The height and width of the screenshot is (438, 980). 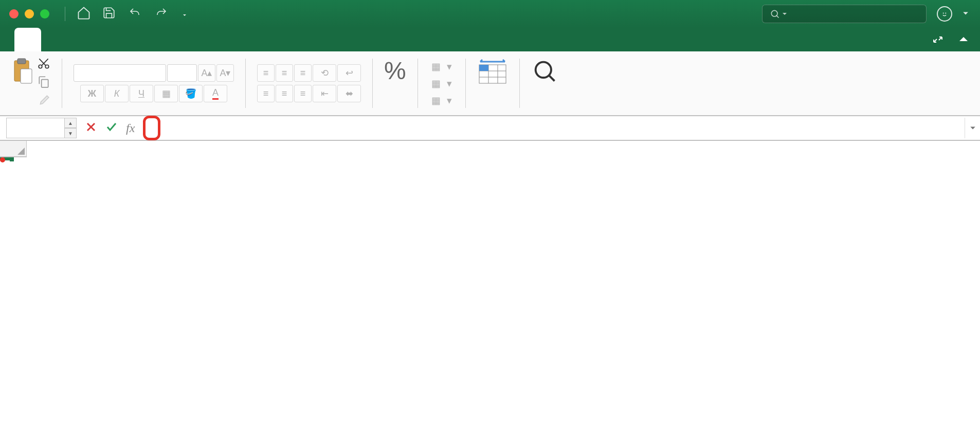 What do you see at coordinates (266, 73) in the screenshot?
I see `align-top-icon: ≡` at bounding box center [266, 73].